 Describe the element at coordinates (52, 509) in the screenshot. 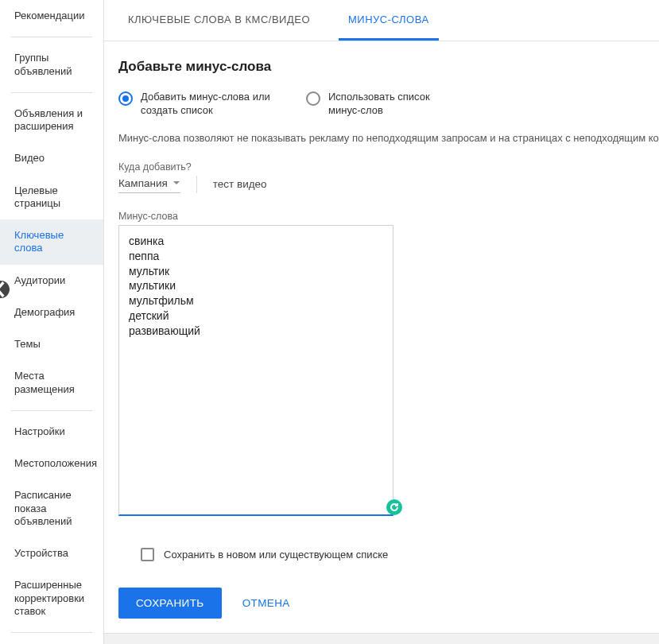

I see `sidebar-item-ad-schedule: Расписание показа объявлений` at that location.